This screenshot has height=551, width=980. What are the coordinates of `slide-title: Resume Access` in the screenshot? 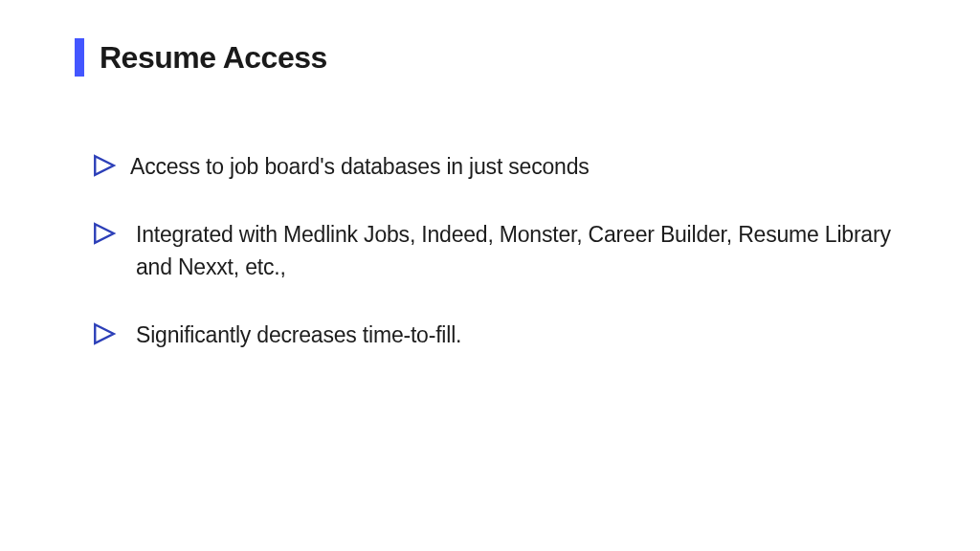 It's located at (213, 57).